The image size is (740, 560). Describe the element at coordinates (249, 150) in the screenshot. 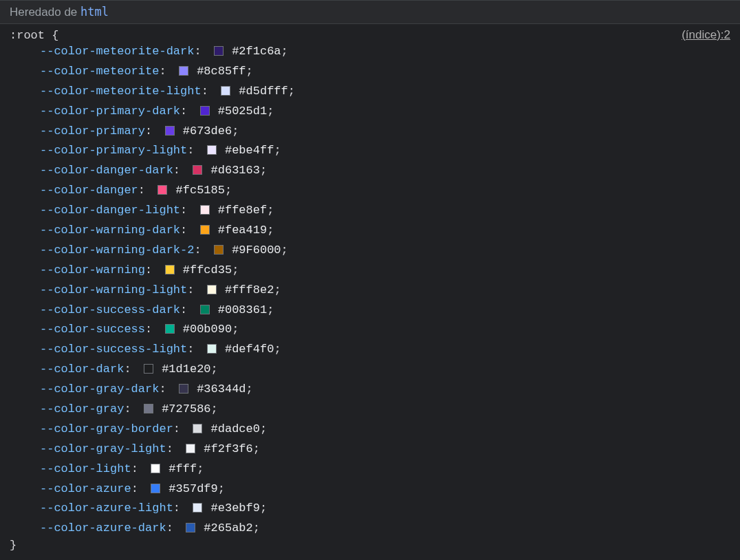

I see `property-value: #ebe4ff` at that location.